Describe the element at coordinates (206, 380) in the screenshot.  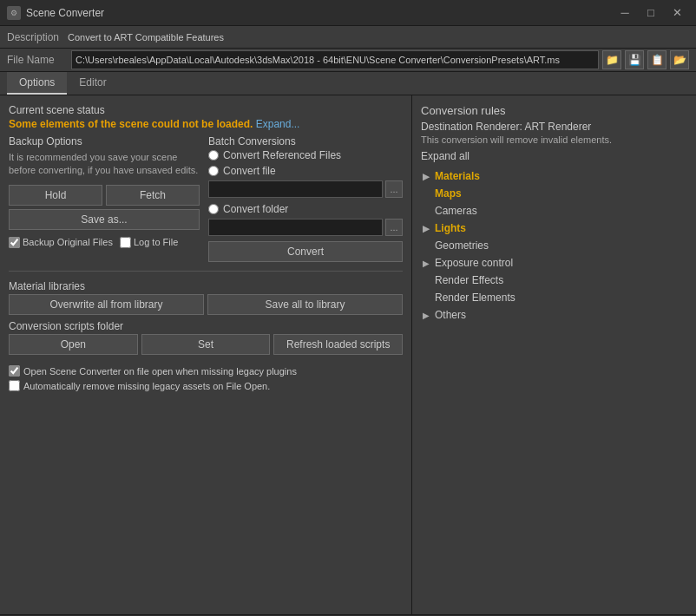
I see `bottom-checkboxes: Open Scene Converter on file open when m…` at that location.